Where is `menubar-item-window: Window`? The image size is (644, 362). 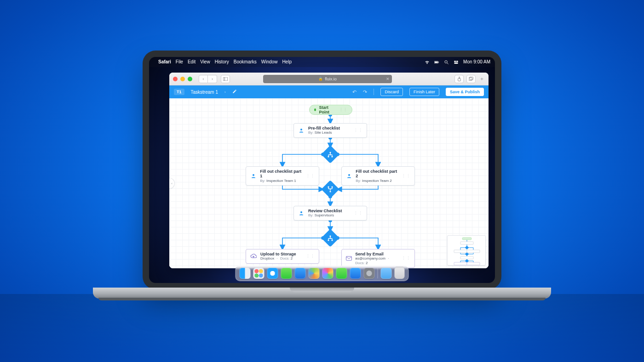
menubar-item-window: Window is located at coordinates (270, 62).